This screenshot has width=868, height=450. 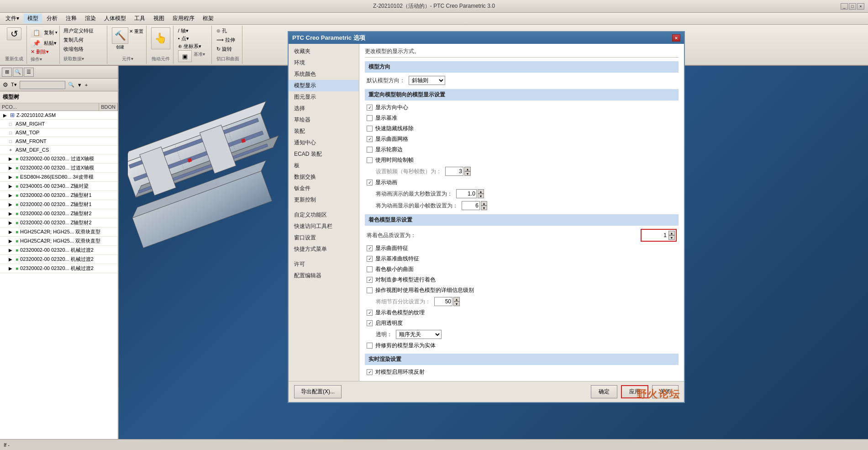 What do you see at coordinates (468, 171) in the screenshot?
I see `fps-spinner: ▲ ▼` at bounding box center [468, 171].